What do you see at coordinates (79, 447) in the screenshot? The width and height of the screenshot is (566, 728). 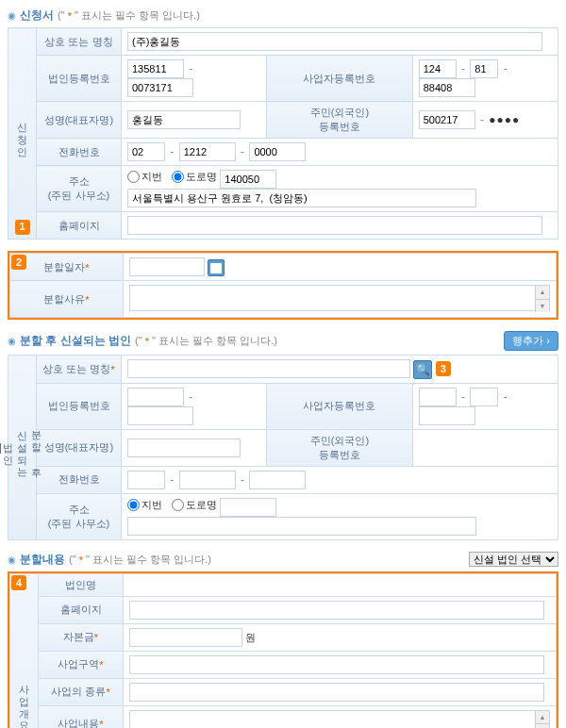 I see `label-rep-name3: 성명(대표자명)` at bounding box center [79, 447].